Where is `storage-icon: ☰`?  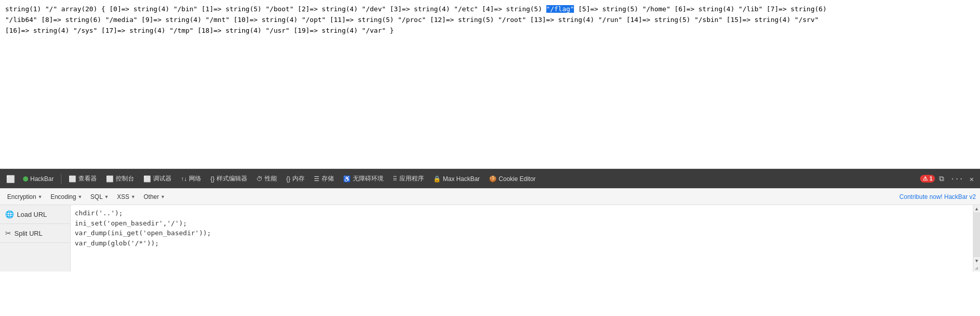
storage-icon: ☰ is located at coordinates (316, 179).